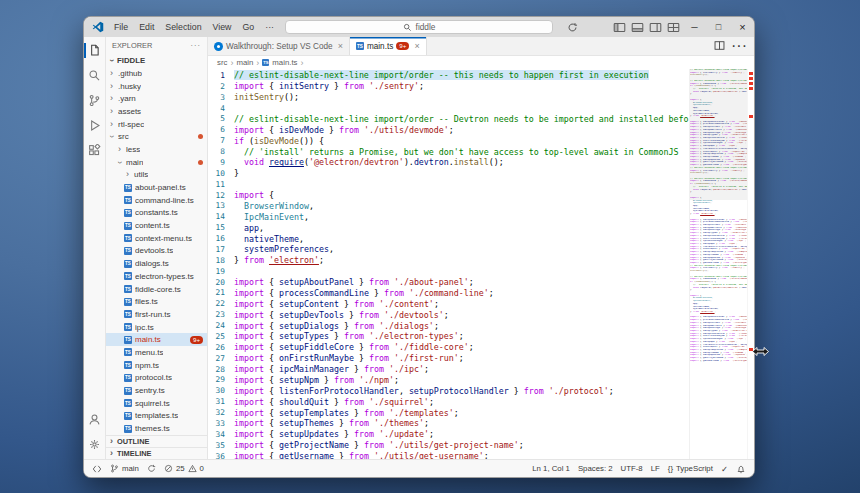 The height and width of the screenshot is (493, 860). I want to click on tree-item-devtools.ts: TSdevtools.ts, so click(156, 252).